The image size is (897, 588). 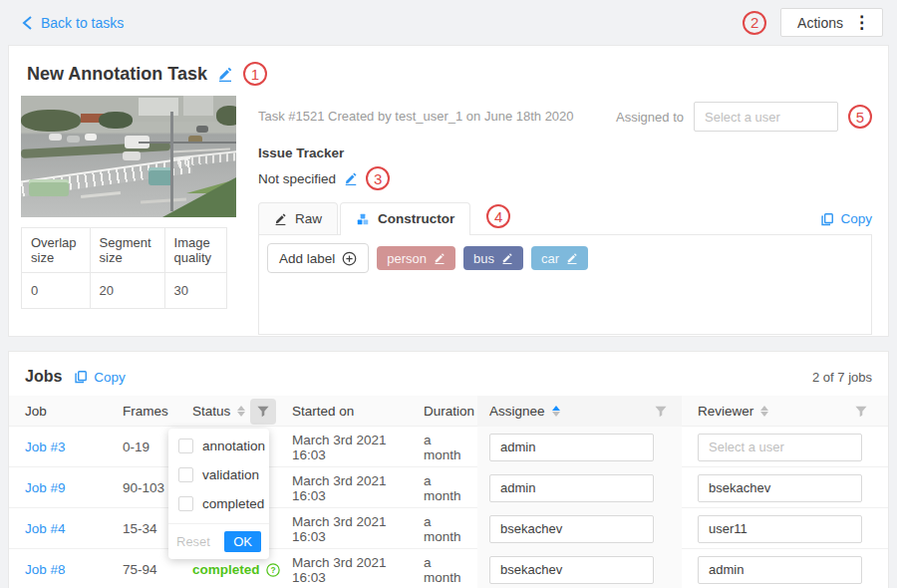 What do you see at coordinates (219, 504) in the screenshot?
I see `filter-option-completed: completed` at bounding box center [219, 504].